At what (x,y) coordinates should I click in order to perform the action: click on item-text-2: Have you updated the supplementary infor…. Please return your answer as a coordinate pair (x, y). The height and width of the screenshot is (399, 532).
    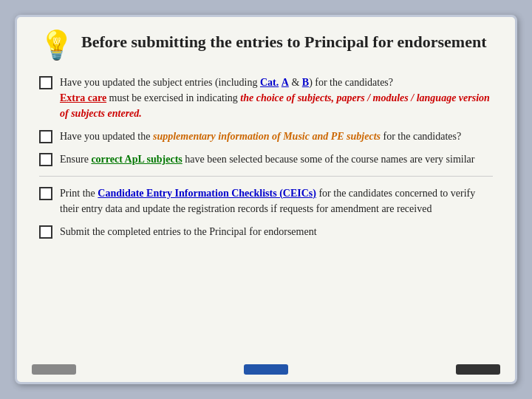
    Looking at the image, I should click on (276, 136).